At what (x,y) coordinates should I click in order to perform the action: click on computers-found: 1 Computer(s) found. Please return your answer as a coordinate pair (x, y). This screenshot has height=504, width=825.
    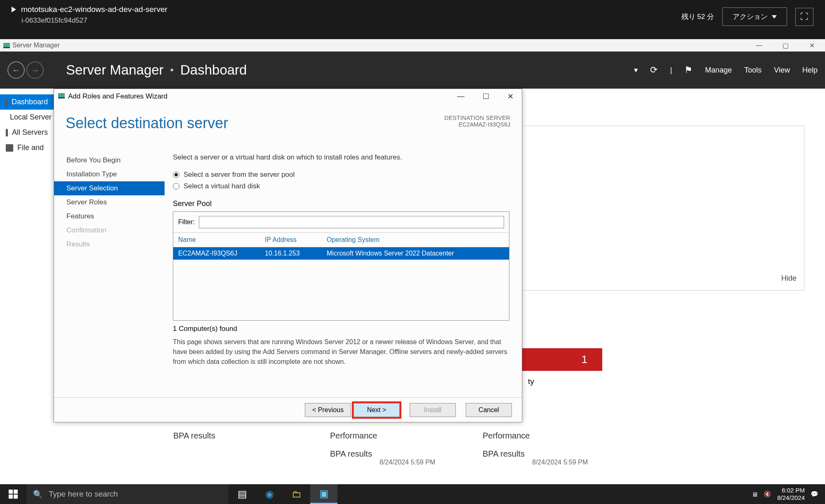
    Looking at the image, I should click on (341, 329).